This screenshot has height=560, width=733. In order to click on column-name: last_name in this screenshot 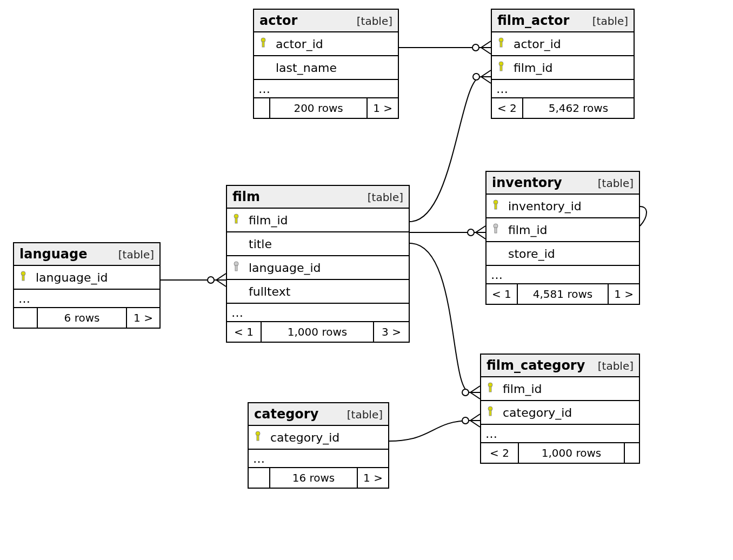, I will do `click(306, 68)`.